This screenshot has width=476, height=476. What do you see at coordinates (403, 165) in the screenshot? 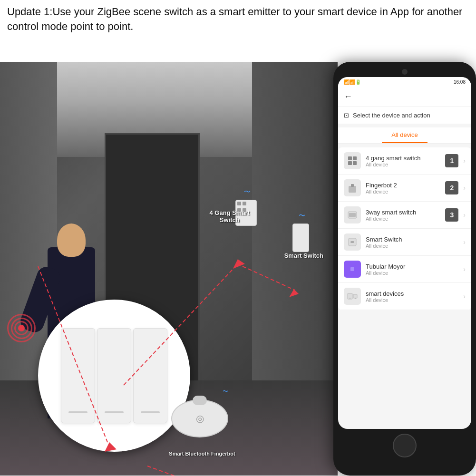
I see `device-sub-4gang: All device` at bounding box center [403, 165].